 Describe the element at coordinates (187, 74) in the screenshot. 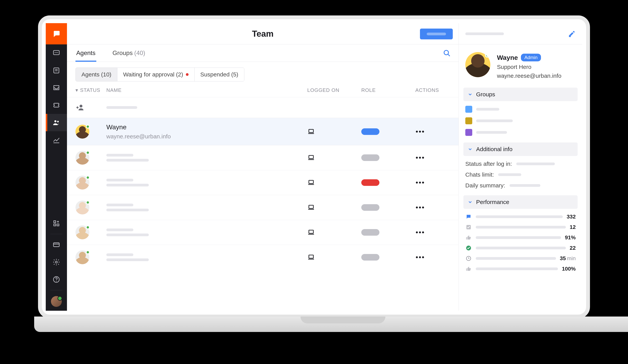

I see `alert-dot-icon` at that location.